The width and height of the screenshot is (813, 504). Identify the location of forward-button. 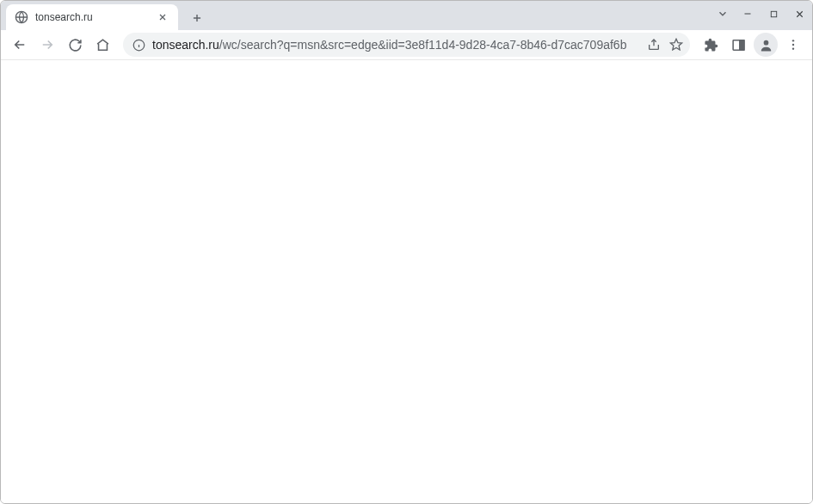
(47, 45).